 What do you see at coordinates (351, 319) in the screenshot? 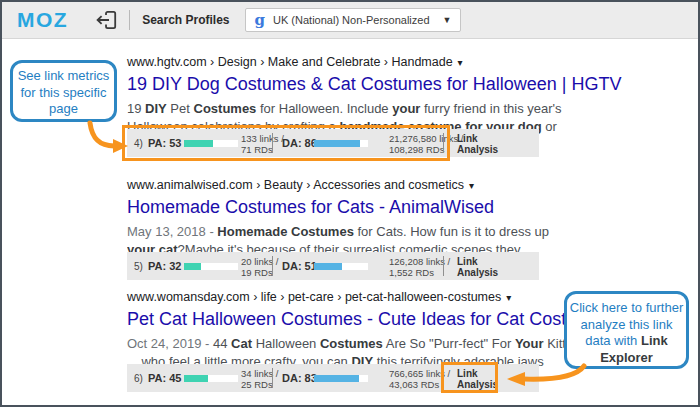
I see `result-title-link: Pet Cat Halloween Costumes - Cute Ideas …` at bounding box center [351, 319].